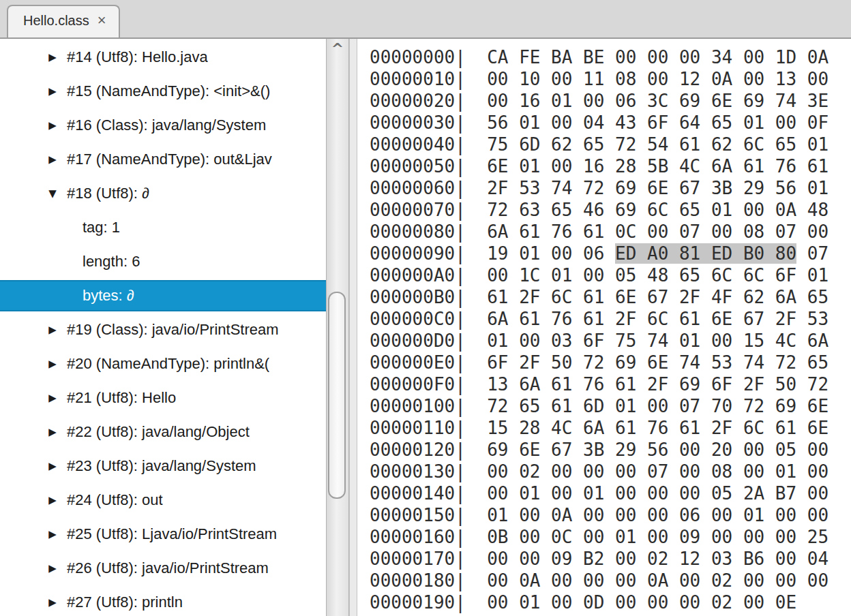 This screenshot has width=851, height=616. What do you see at coordinates (56, 20) in the screenshot?
I see `tab-title: Hello.class` at bounding box center [56, 20].